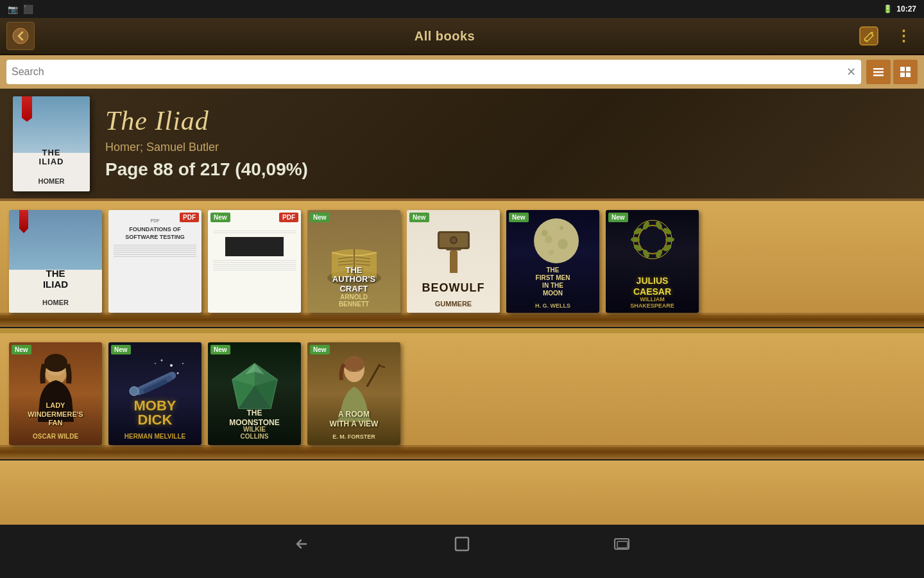  What do you see at coordinates (886, 36) in the screenshot?
I see `top-bar-actions: ⋮` at bounding box center [886, 36].